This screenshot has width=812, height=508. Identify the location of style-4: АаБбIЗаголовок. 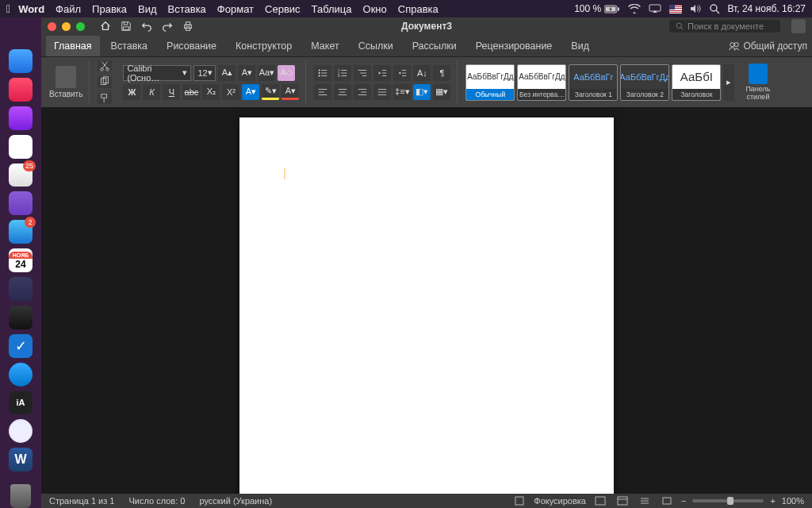
(696, 83).